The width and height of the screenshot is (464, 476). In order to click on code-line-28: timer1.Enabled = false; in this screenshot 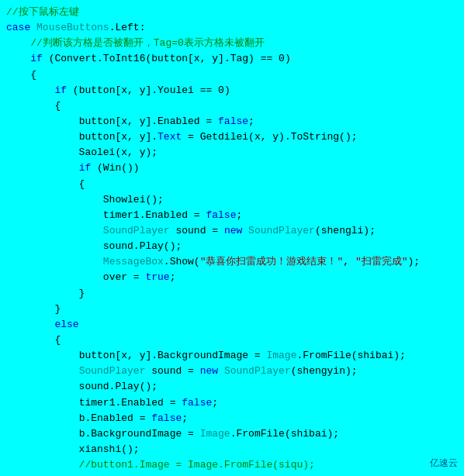, I will do `click(232, 403)`.